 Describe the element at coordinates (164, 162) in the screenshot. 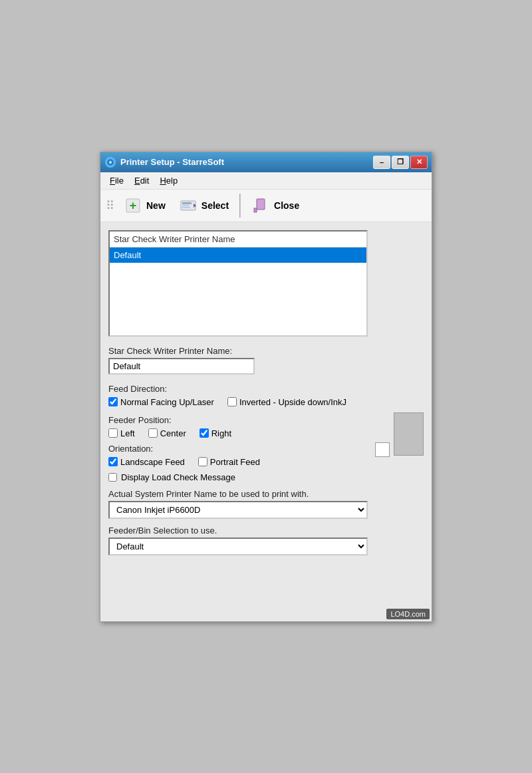

I see `title-bar-left: Printer Setup - StarreSoft` at that location.